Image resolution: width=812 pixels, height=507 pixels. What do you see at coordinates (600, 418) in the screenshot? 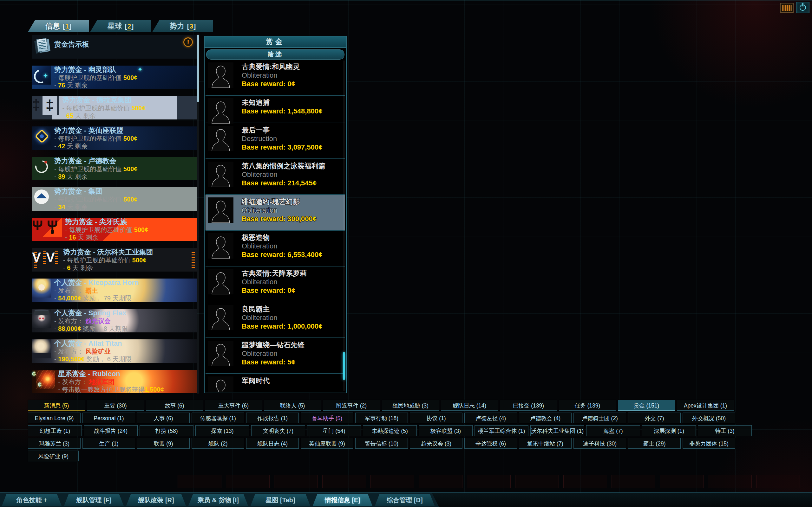
I see `filter-chip: 卢德骑士团 (2)` at bounding box center [600, 418].